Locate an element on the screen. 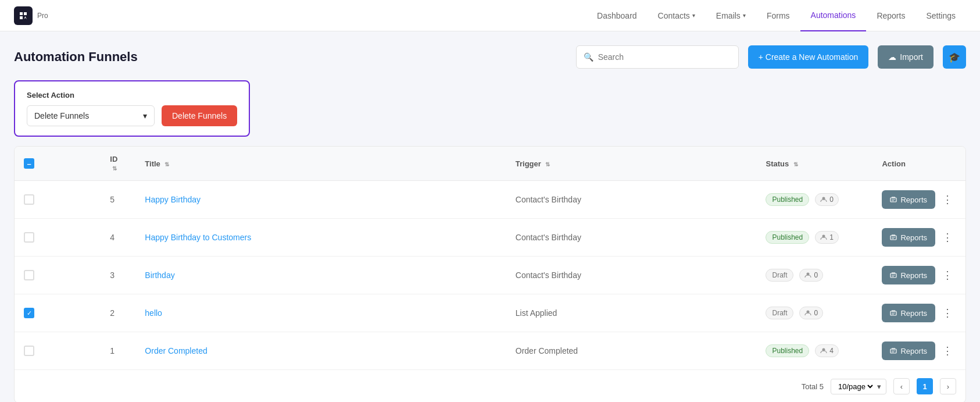 Image resolution: width=980 pixels, height=402 pixels. row-status-cell: Published 4 is located at coordinates (814, 351).